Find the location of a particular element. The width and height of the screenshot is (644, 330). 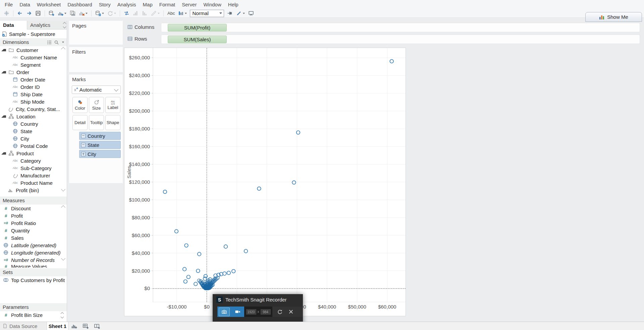

dimensions-menu-caret-icon is located at coordinates (63, 42).